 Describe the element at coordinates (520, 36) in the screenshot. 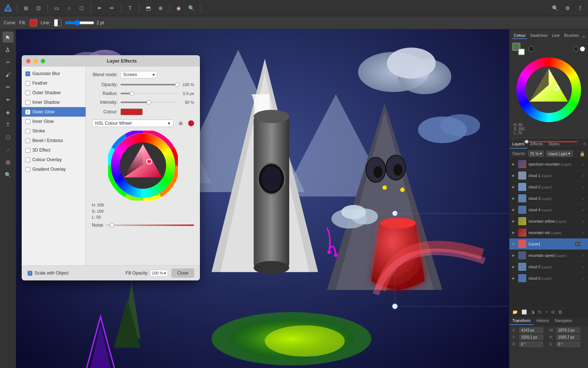

I see `colour-tab-colour: Colour` at that location.